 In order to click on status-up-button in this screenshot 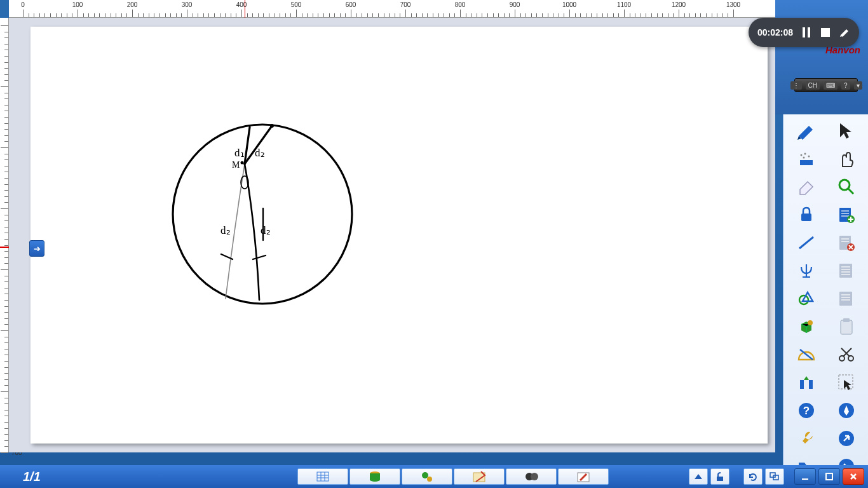, I will do `click(698, 477)`.